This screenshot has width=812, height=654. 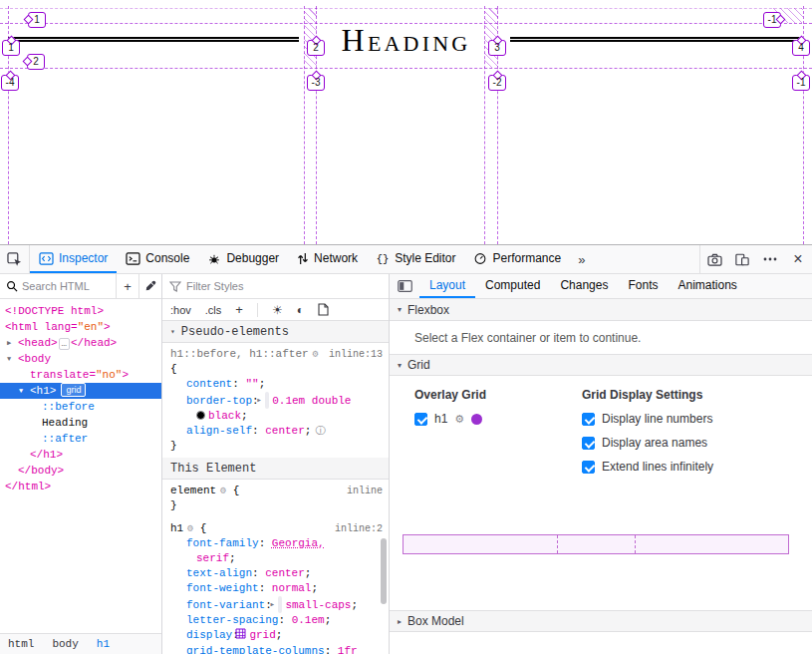 I want to click on rule-selector: element, so click(x=193, y=490).